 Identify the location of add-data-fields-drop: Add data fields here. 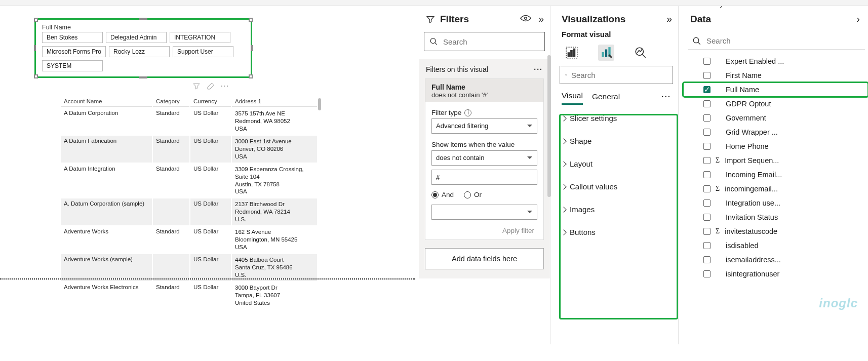
(484, 259).